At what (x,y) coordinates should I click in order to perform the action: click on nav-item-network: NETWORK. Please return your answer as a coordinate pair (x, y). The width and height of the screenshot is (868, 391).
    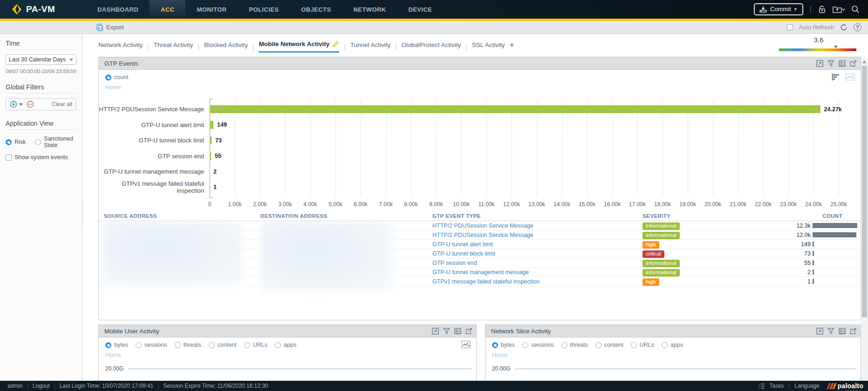
    Looking at the image, I should click on (370, 9).